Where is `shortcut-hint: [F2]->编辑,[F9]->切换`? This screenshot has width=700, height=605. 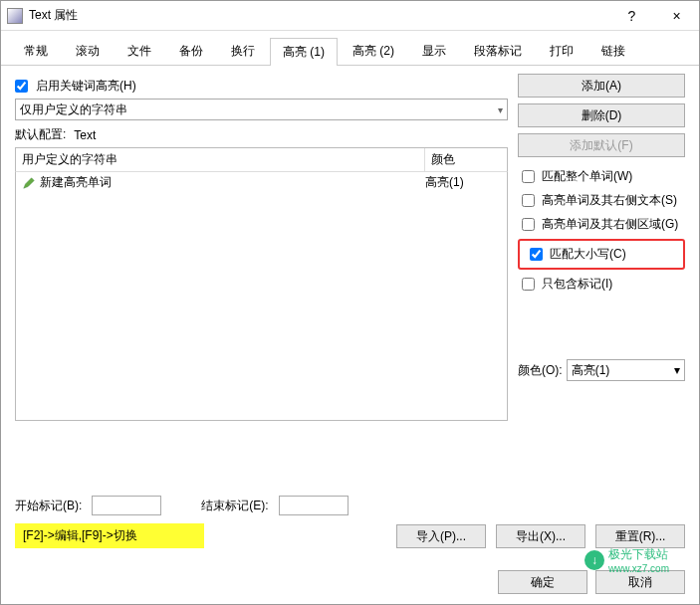
shortcut-hint: [F2]->编辑,[F9]->切换 is located at coordinates (110, 535).